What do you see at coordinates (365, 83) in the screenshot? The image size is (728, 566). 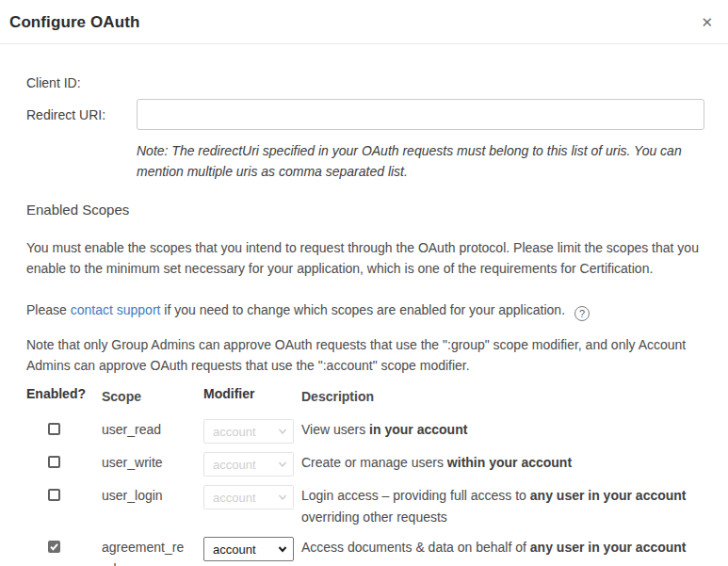 I see `client-id-row: Client ID:` at bounding box center [365, 83].